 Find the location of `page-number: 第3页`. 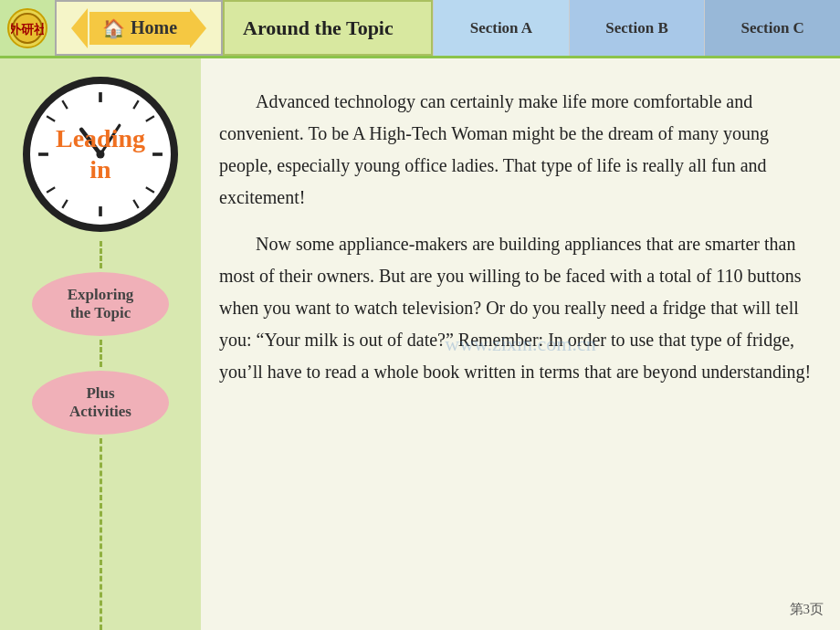

page-number: 第3页 is located at coordinates (807, 609).